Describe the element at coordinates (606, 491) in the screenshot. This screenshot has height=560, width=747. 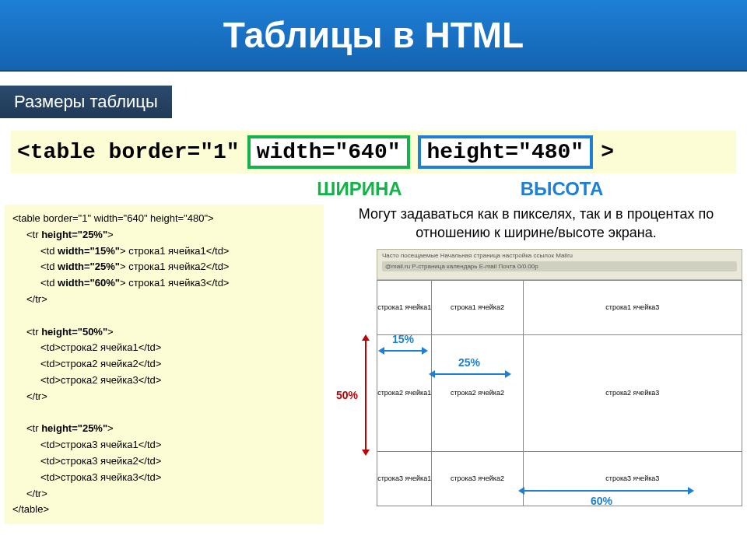
I see `arrow-60pct` at that location.